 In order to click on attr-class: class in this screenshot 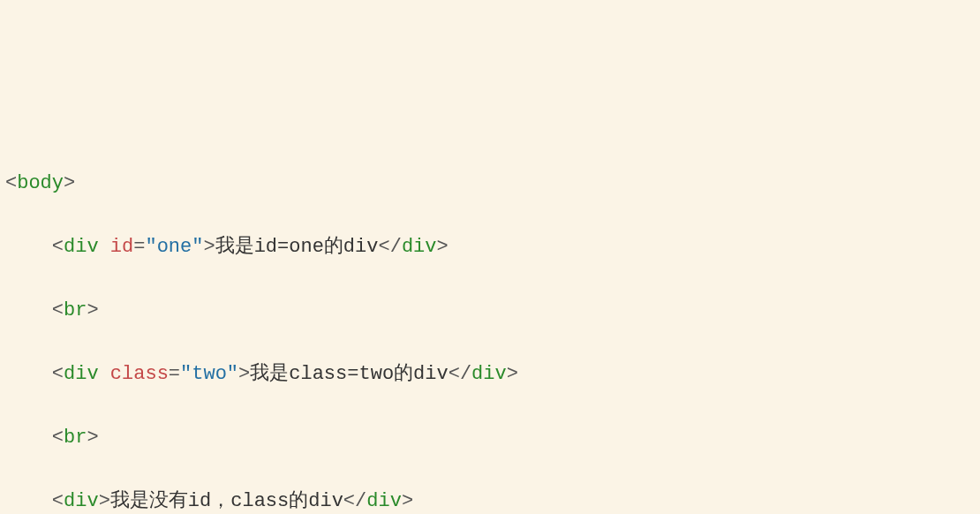, I will do `click(139, 374)`.